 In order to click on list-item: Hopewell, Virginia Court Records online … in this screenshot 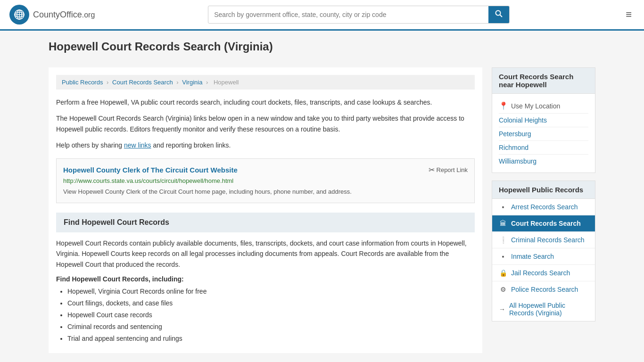, I will do `click(271, 291)`.